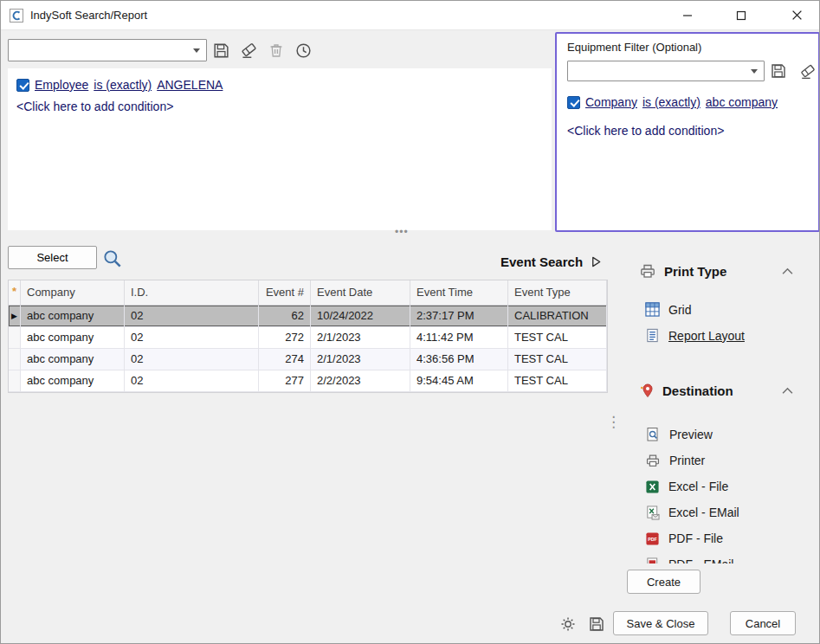  What do you see at coordinates (308, 293) in the screenshot?
I see `grid-header-row: * Company I.D. Event # Event Date Event …` at bounding box center [308, 293].